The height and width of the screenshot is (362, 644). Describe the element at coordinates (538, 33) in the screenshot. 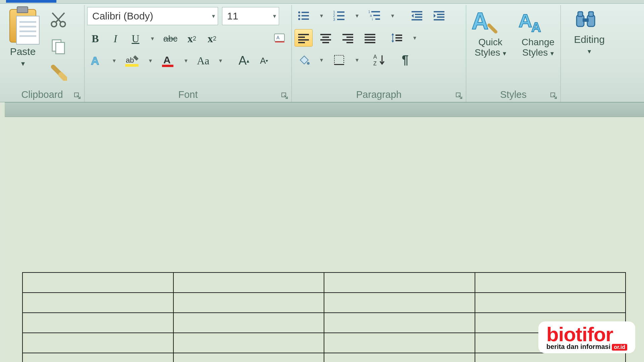

I see `change-styles-button: A A ChangeStyles ▾` at that location.